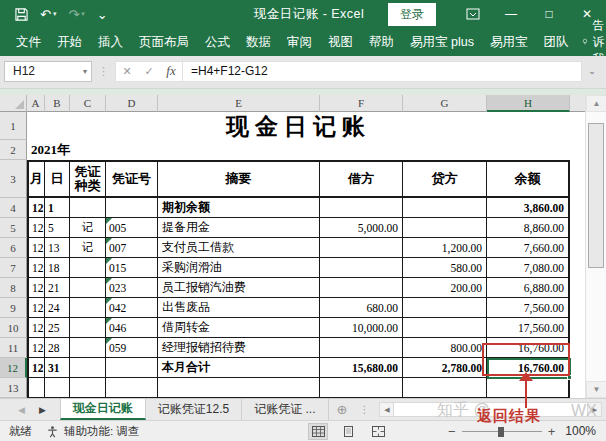 The width and height of the screenshot is (606, 441). I want to click on cell-r7-c5, so click(362, 268).